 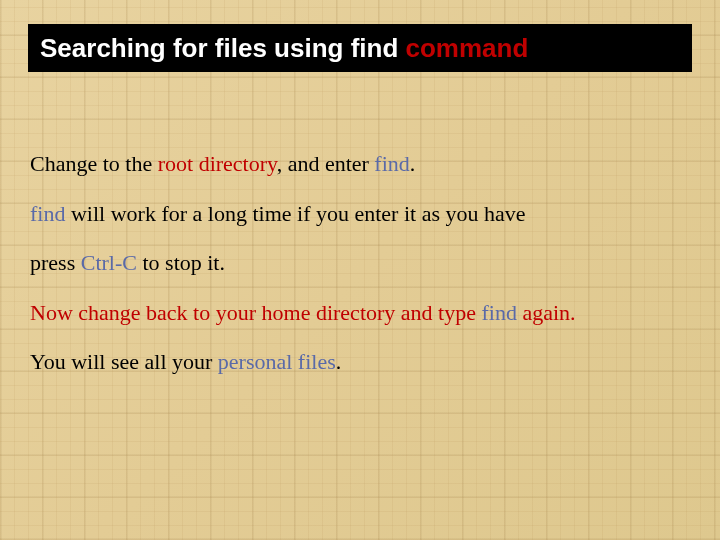 What do you see at coordinates (196, 48) in the screenshot?
I see `title-pre: Searching for files using` at bounding box center [196, 48].